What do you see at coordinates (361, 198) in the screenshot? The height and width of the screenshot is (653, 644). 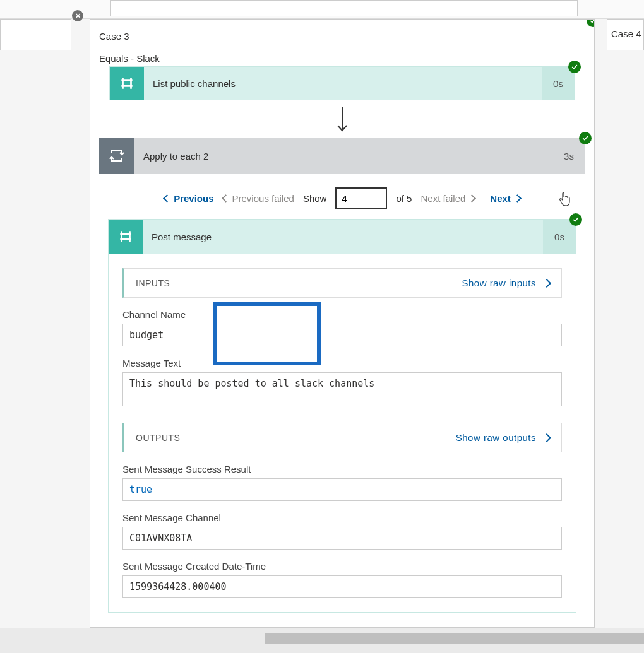 I see `show-index-input` at bounding box center [361, 198].